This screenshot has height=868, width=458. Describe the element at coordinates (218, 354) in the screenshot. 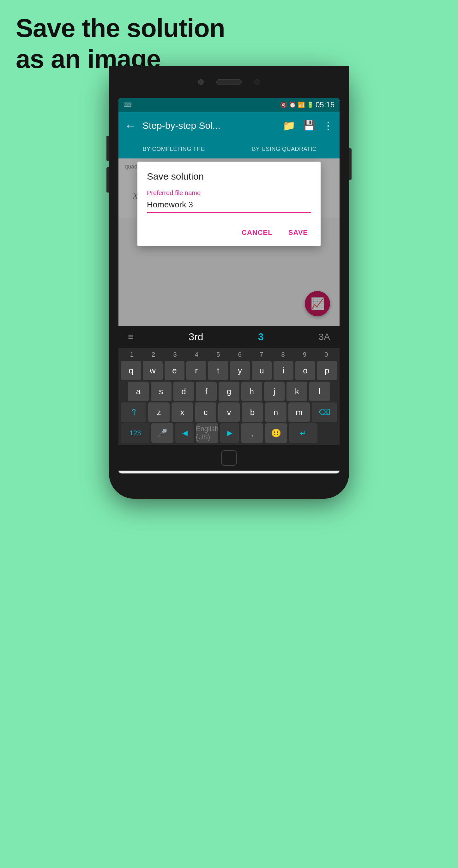

I see `num-key-5: 5` at that location.